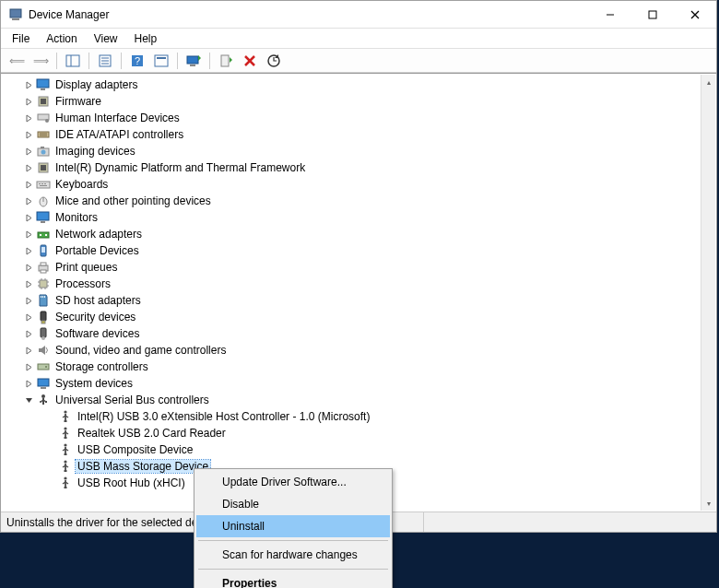 This screenshot has width=719, height=588. Describe the element at coordinates (350, 135) in the screenshot. I see `tree-node: IDE ATA/ATAPI controllers` at that location.